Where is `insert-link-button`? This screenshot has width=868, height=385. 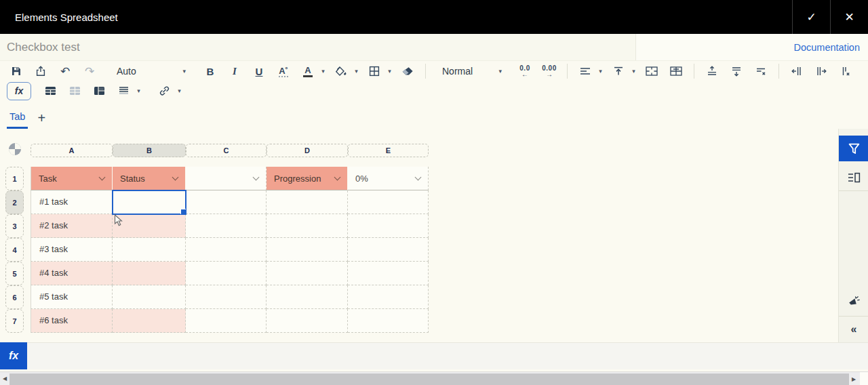
insert-link-button is located at coordinates (164, 91).